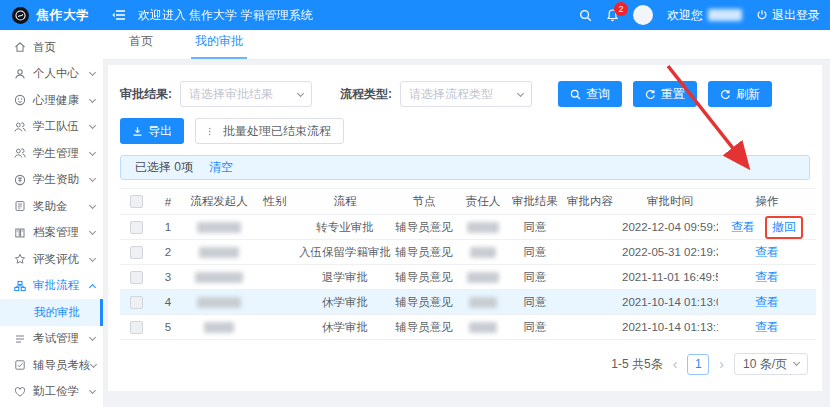 The image size is (830, 407). I want to click on cell-time: 2021-11-01 16:49:56, so click(670, 278).